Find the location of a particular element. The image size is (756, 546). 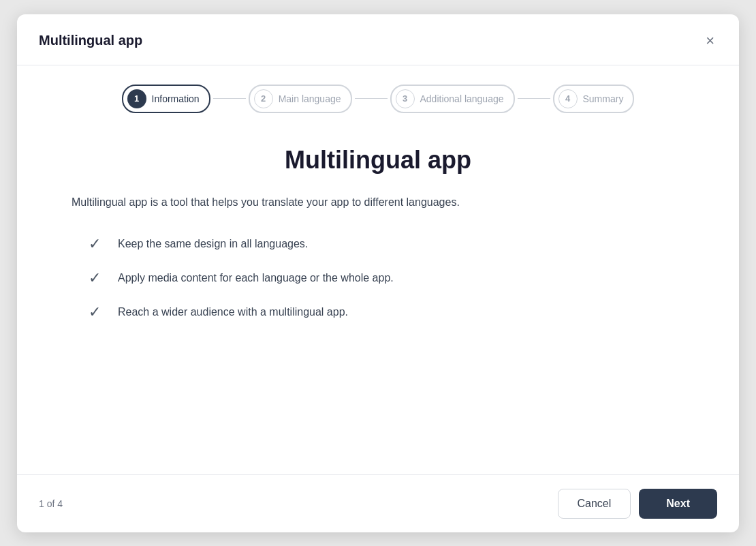

modal-footer: 1 of 4 Cancel Next is located at coordinates (378, 503).